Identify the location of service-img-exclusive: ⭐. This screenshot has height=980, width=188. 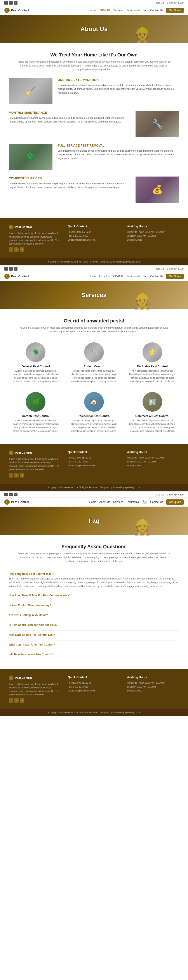
(152, 352).